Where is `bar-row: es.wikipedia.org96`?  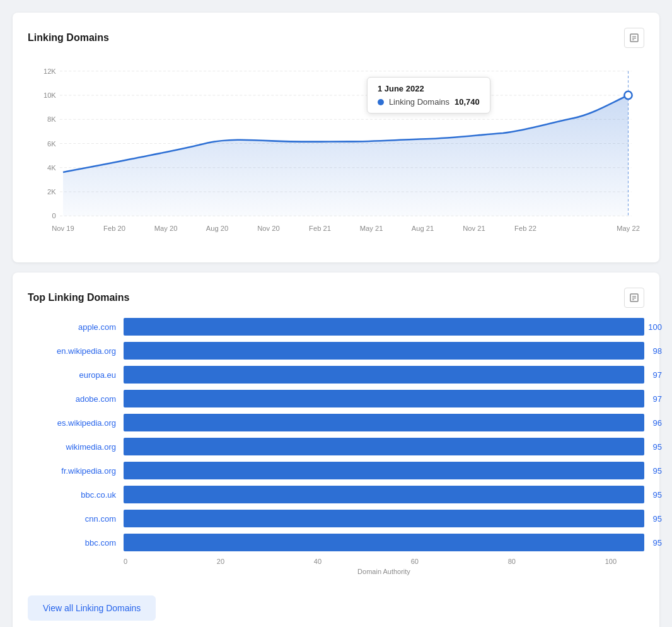 bar-row: es.wikipedia.org96 is located at coordinates (336, 423).